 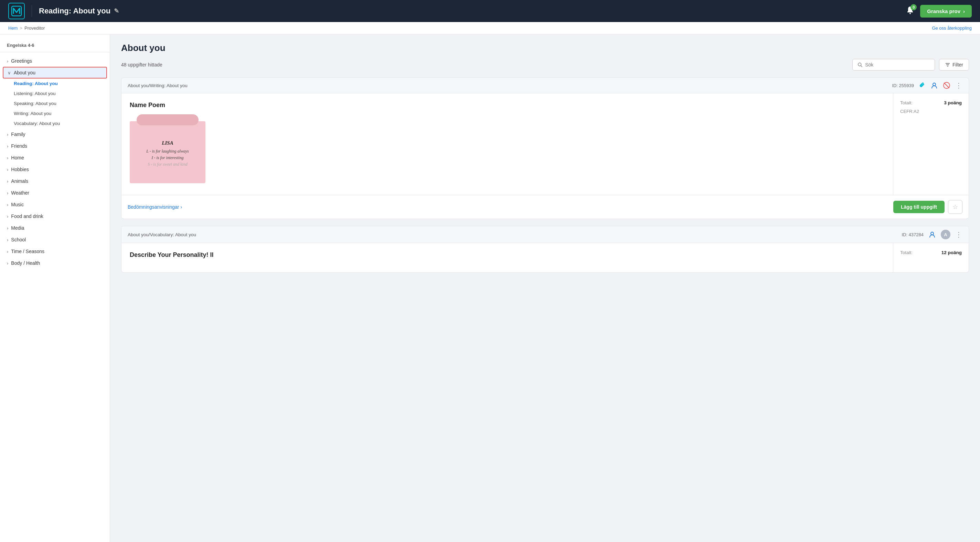 What do you see at coordinates (952, 28) in the screenshot?
I see `feedback-link: Ge oss återkoppling` at bounding box center [952, 28].